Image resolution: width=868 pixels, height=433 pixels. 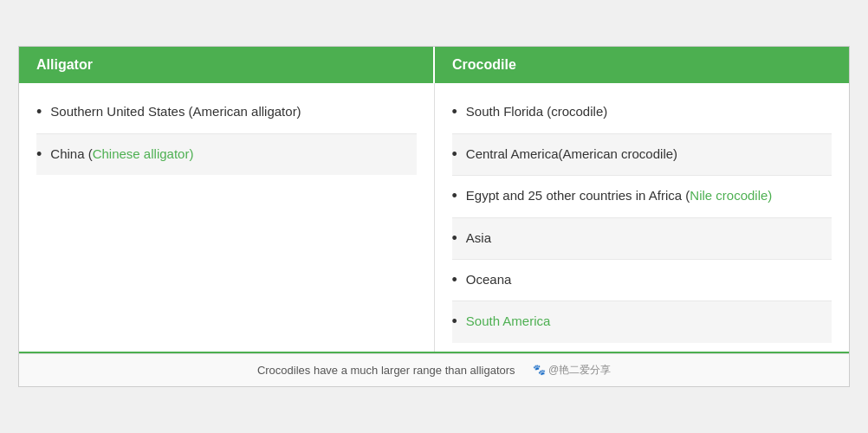 What do you see at coordinates (643, 322) in the screenshot?
I see `list-item: • South America` at bounding box center [643, 322].